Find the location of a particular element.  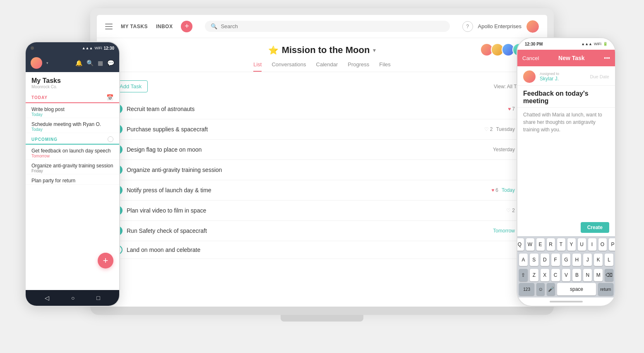

key-z: Z is located at coordinates (534, 275).